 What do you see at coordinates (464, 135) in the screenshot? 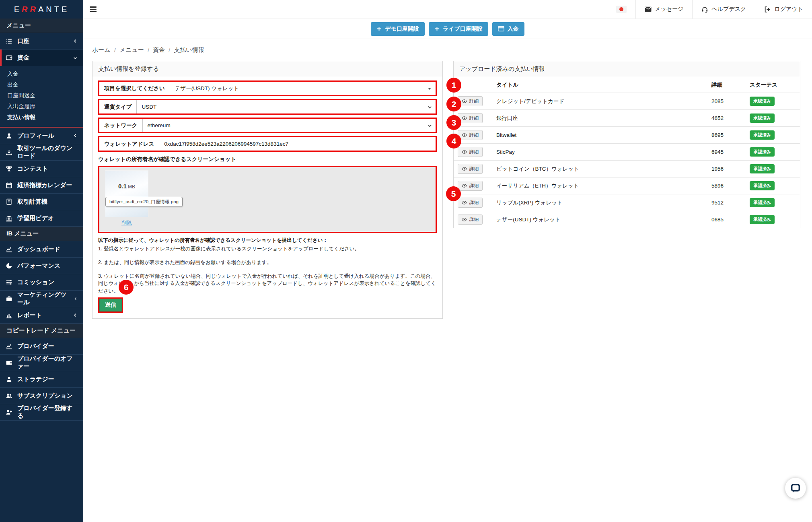
I see `eye-icon` at bounding box center [464, 135].